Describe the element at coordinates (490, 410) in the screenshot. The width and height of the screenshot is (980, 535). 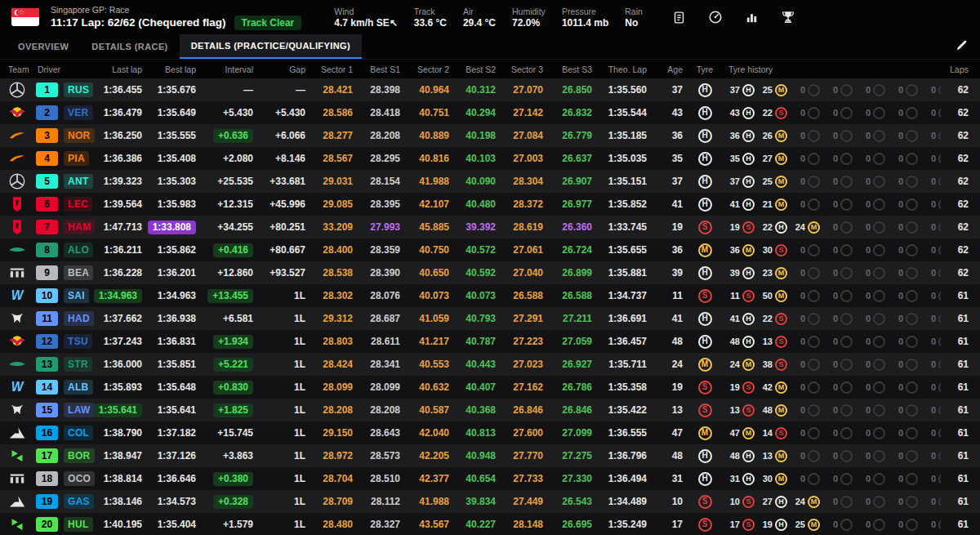
I see `driver-row-law: 15LAW1:35.6411:35.641+1.8251L28.20828.20…` at that location.